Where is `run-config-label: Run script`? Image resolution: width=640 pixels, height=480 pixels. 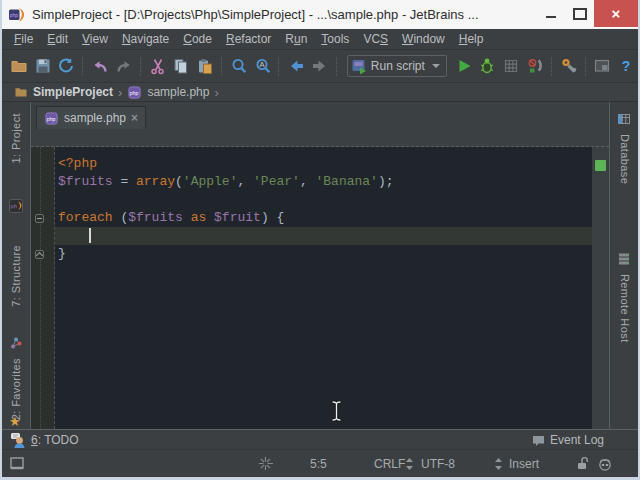
run-config-label: Run script is located at coordinates (398, 66).